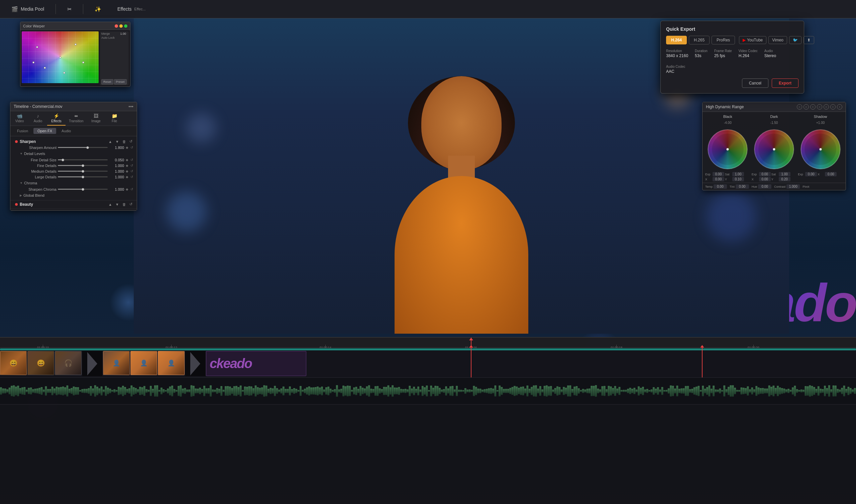 The width and height of the screenshot is (856, 504). I want to click on temp-value: 0.00, so click(720, 187).